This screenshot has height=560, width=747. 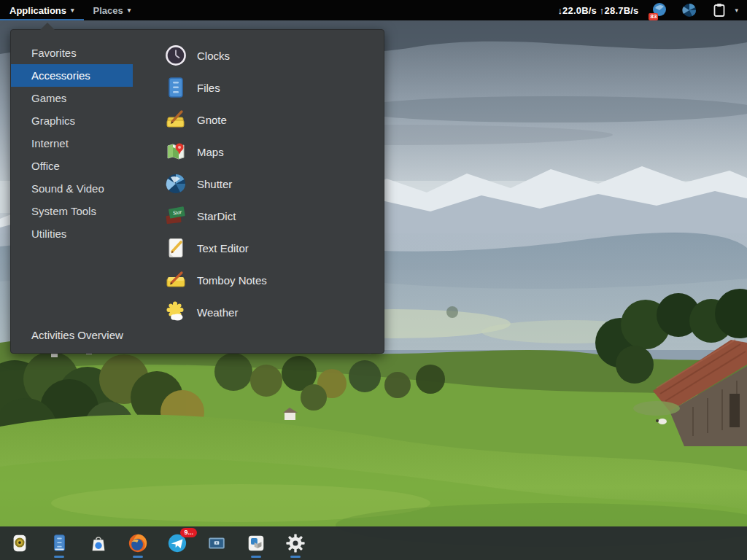 I want to click on app-item-gnote: Gnote, so click(x=266, y=120).